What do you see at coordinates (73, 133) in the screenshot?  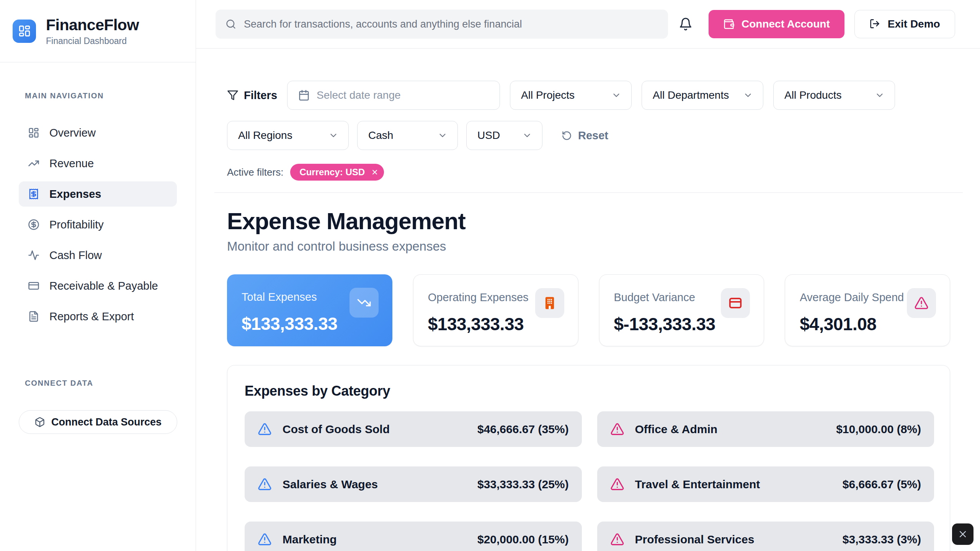 I see `sidebar-item-label: Overview` at bounding box center [73, 133].